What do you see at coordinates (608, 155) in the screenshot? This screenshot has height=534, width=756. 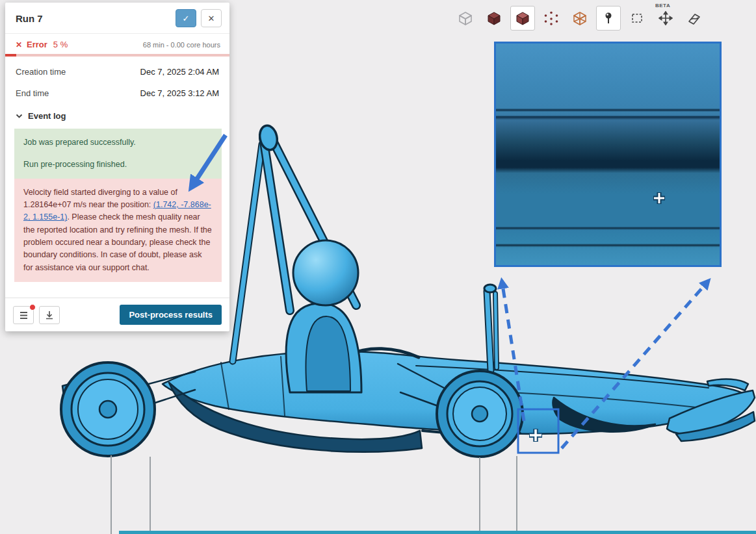 I see `zoom-inset-render` at bounding box center [608, 155].